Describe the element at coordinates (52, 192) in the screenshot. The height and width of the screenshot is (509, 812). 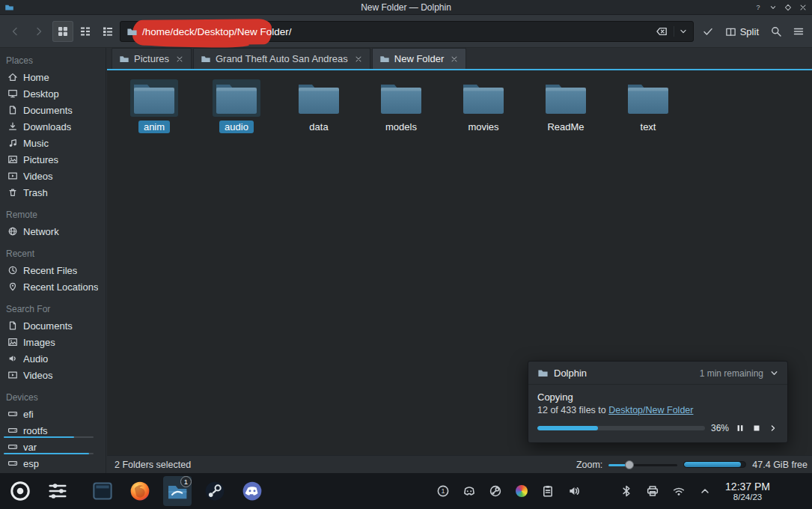
I see `sidebar-item-trash: Trash` at that location.